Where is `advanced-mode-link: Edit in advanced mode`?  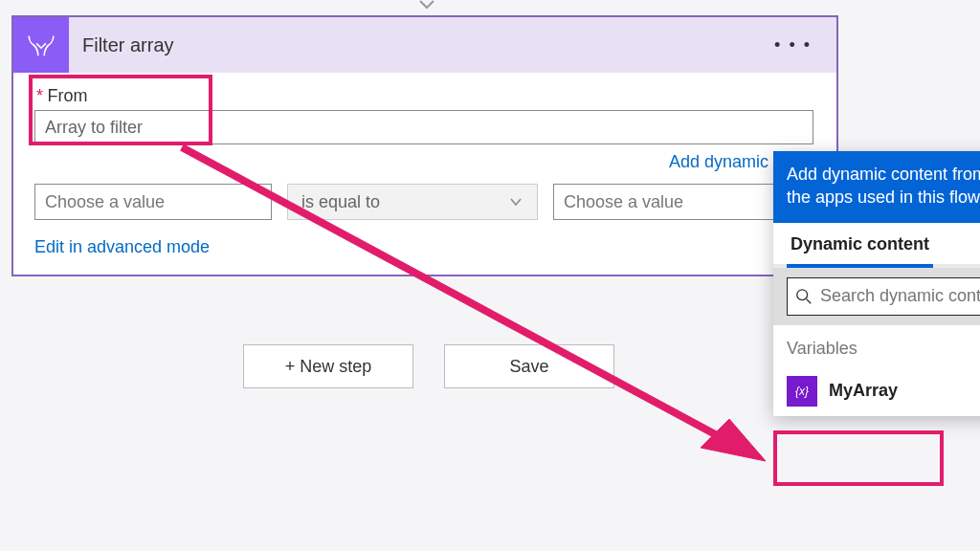
advanced-mode-link: Edit in advanced mode is located at coordinates (122, 239).